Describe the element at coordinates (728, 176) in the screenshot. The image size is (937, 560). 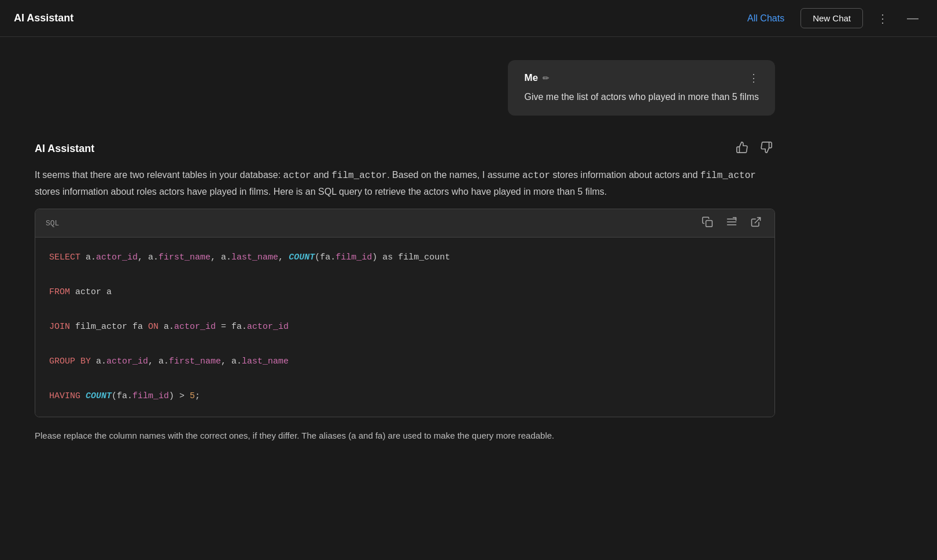
I see `inline-code-film-actor2: film_actor` at that location.